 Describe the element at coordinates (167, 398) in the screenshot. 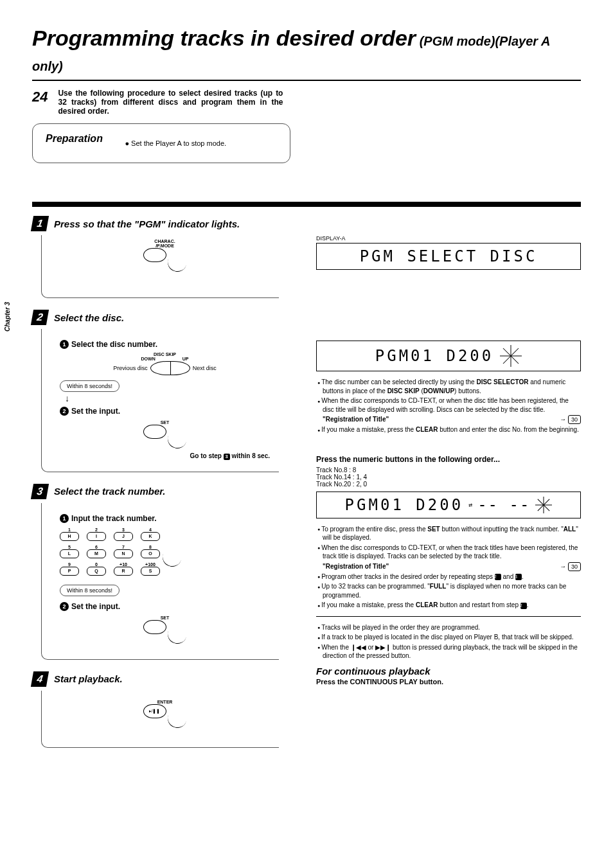

I see `down-arrow-icon: ↓` at that location.